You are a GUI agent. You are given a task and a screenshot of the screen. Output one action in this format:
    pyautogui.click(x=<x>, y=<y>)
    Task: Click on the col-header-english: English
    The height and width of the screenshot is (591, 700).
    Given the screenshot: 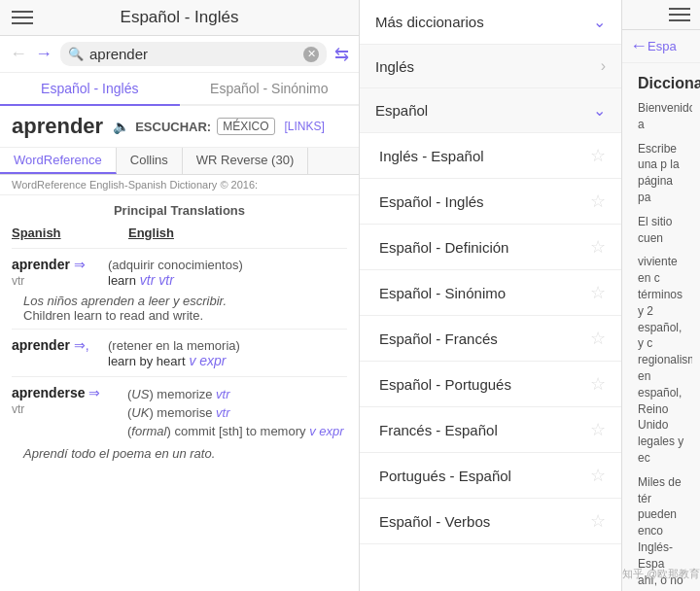 What is the action you would take?
    pyautogui.click(x=177, y=233)
    